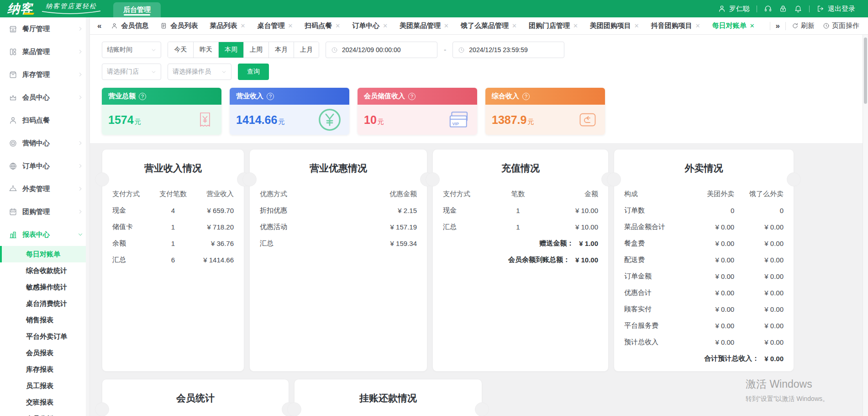 The width and height of the screenshot is (868, 416). I want to click on stat-card-unit: 元, so click(138, 122).